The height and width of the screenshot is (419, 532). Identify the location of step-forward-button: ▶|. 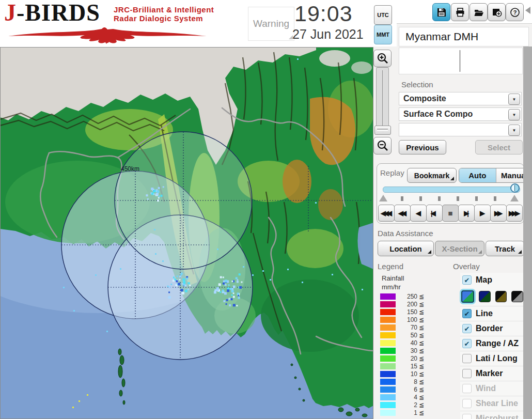
(466, 213).